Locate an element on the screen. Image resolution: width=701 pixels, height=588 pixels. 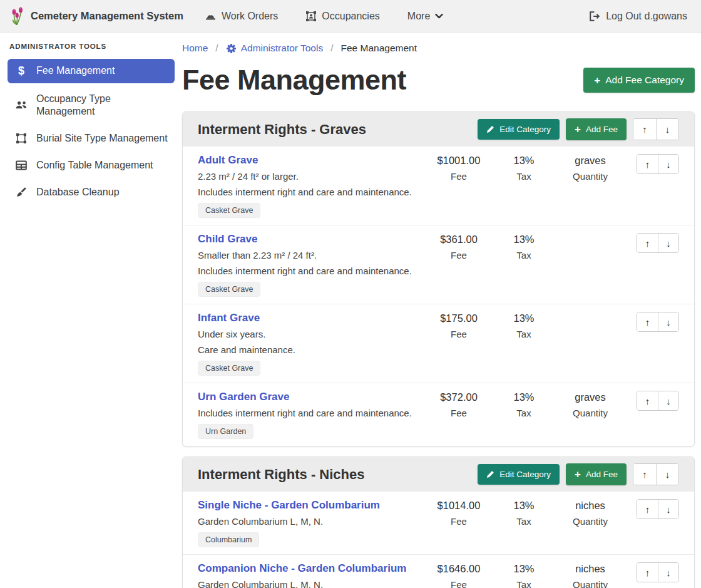
fee-row-child-grave: Child Grave Smaller than 2.23 m² / 24 ft… is located at coordinates (438, 264).